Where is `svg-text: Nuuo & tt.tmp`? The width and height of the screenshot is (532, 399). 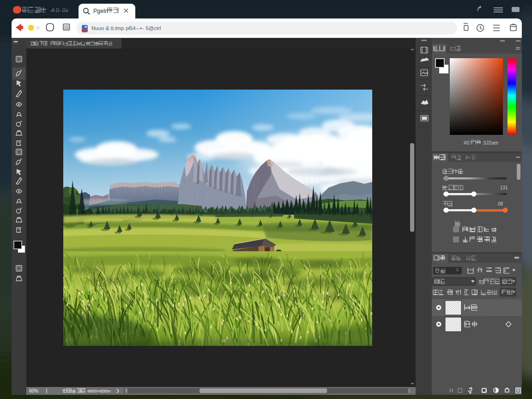
svg-text: Nuuo & tt.tmp is located at coordinates (108, 28).